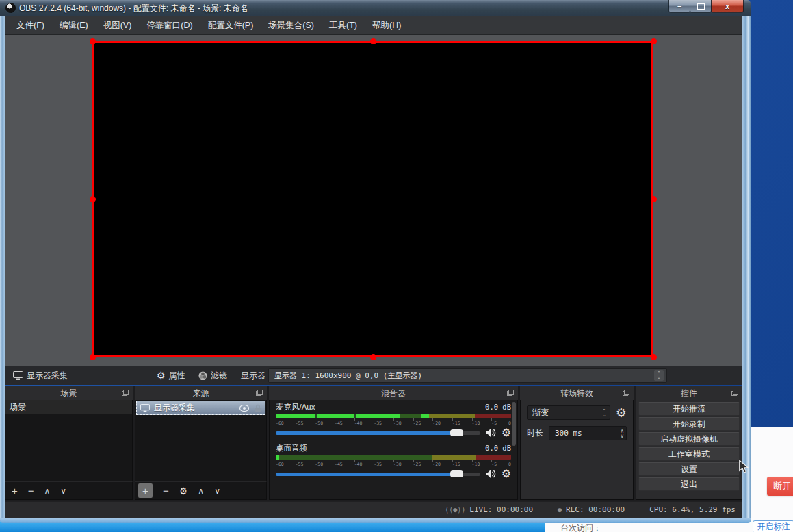  What do you see at coordinates (689, 454) in the screenshot?
I see `studio-mode-button: 工作室模式` at bounding box center [689, 454].